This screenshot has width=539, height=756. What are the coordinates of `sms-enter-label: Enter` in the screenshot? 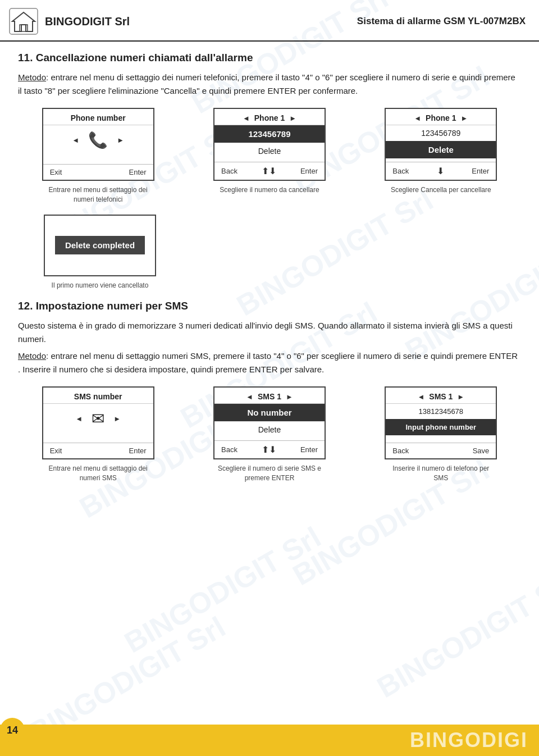 It's located at (138, 450).